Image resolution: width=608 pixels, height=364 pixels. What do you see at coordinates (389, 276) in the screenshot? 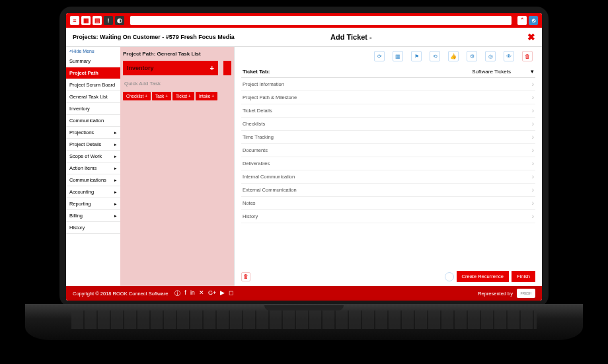
I see `action-row: 🗑 Create Recurrence Finish` at bounding box center [389, 276].